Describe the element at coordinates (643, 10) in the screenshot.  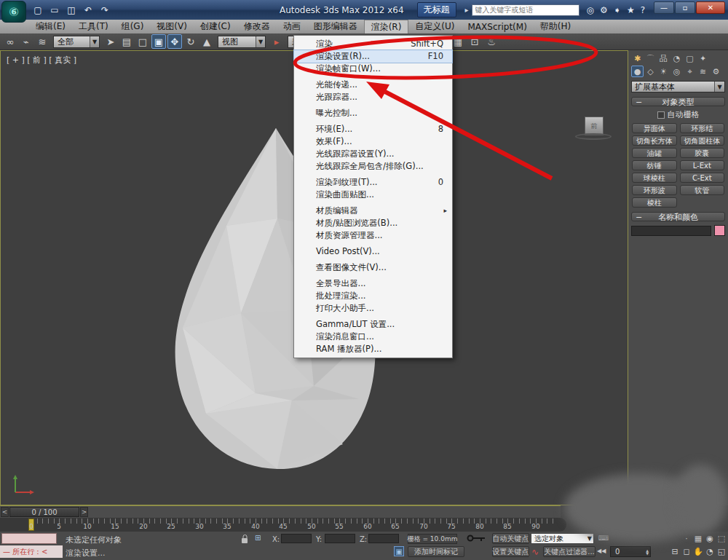
I see `help-icon: ?` at that location.